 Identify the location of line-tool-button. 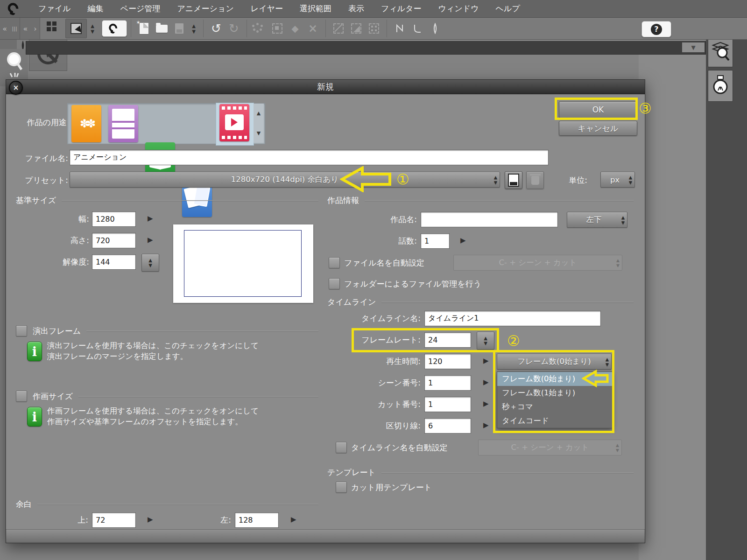
(400, 28).